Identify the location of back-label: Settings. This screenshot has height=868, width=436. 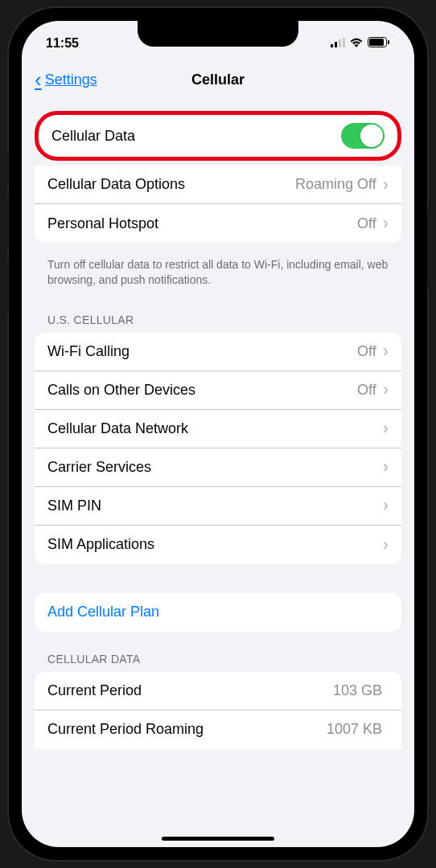
(71, 80).